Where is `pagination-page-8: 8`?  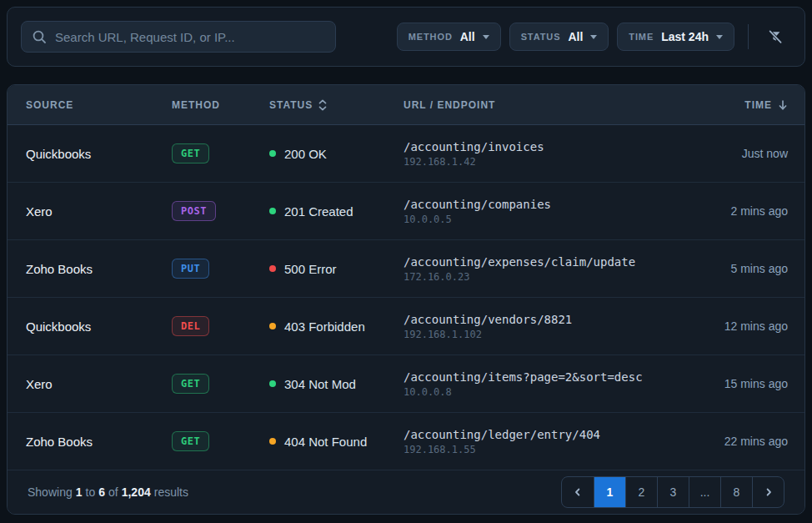
pagination-page-8: 8 is located at coordinates (736, 492).